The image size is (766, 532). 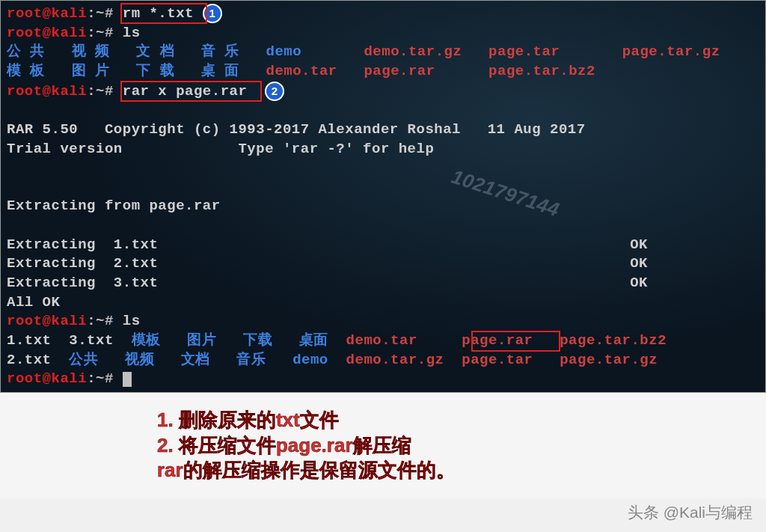 I want to click on prompt-line-ls2: root@kali:~# ls, so click(x=383, y=322).